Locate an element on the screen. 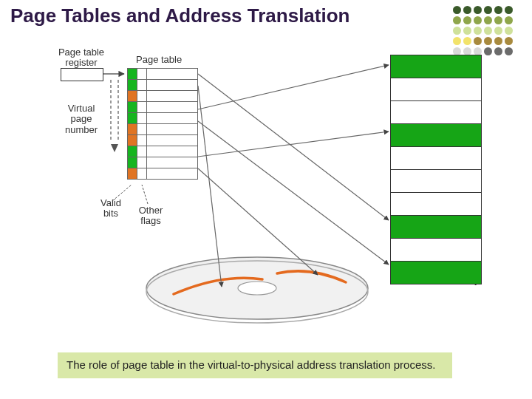 This screenshot has width=532, height=399. page-table-register-box is located at coordinates (82, 75).